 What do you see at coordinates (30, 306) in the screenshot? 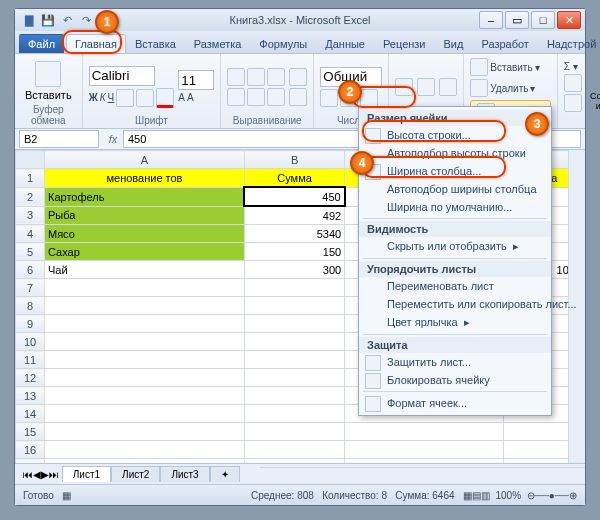
I see `row-header: 8` at bounding box center [30, 306].